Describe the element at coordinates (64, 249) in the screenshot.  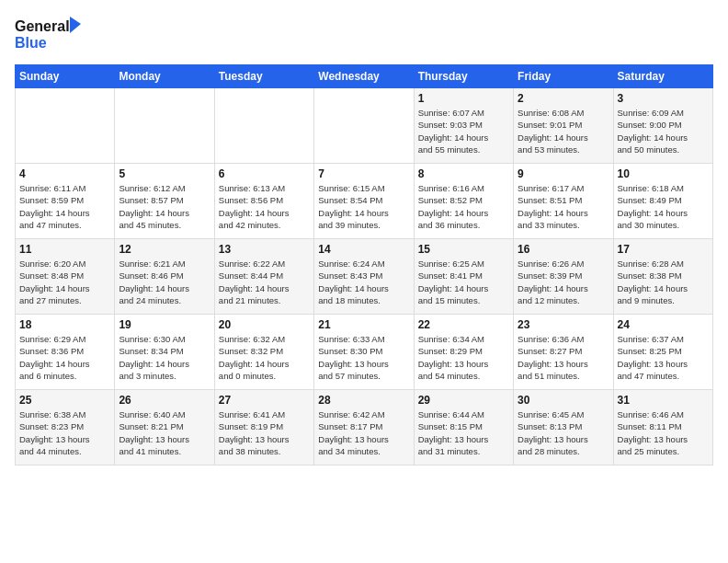
I see `day-number: 11` at that location.